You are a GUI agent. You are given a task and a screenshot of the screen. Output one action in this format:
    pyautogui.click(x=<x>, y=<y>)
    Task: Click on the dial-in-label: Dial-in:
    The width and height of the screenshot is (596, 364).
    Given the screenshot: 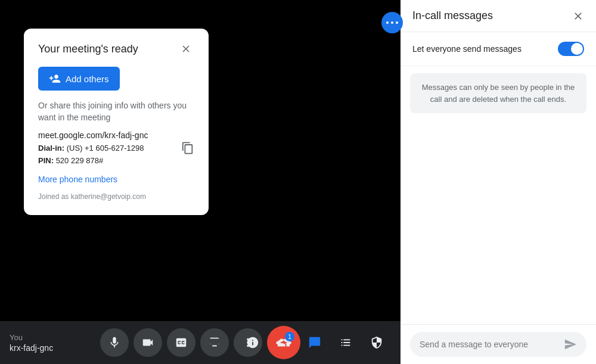 What is the action you would take?
    pyautogui.click(x=51, y=148)
    